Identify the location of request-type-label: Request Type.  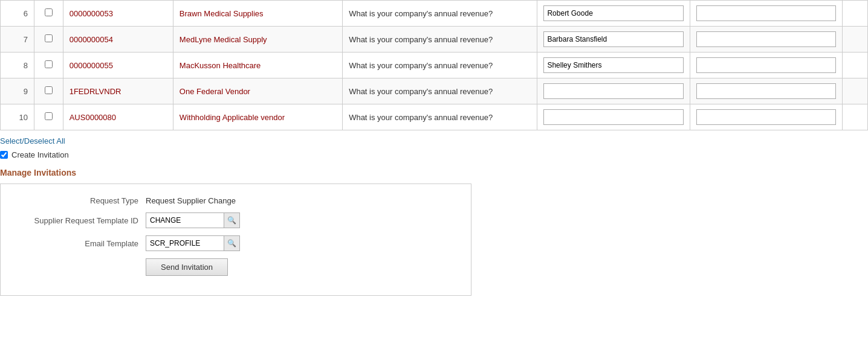
(79, 200).